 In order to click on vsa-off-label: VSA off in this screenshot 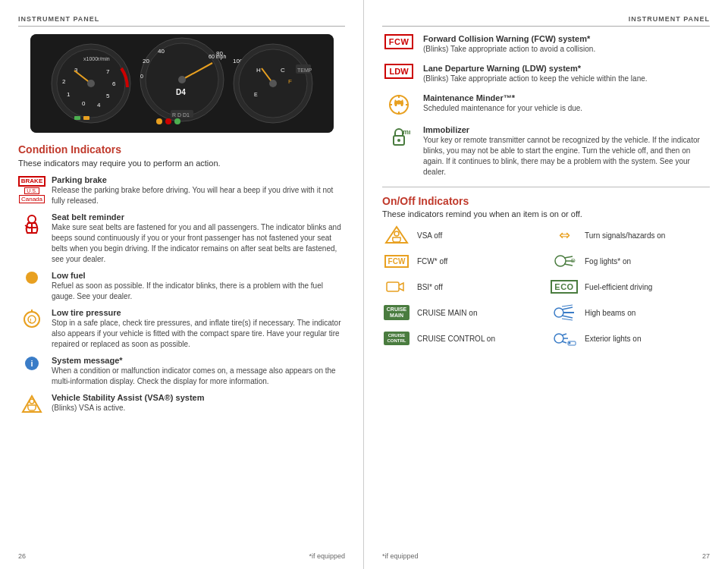, I will do `click(429, 235)`.